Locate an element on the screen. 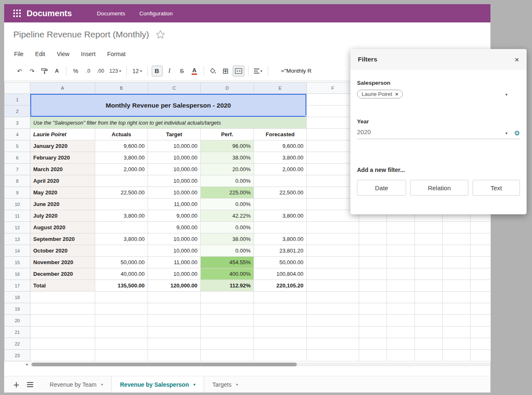 The image size is (532, 395). row-header-2: 2 is located at coordinates (17, 111).